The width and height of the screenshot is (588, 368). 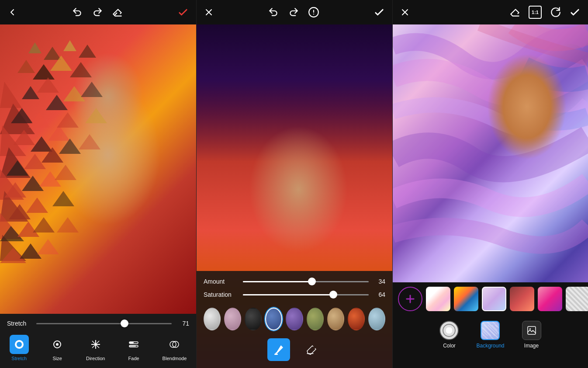 What do you see at coordinates (405, 12) in the screenshot?
I see `panel3-close-icon` at bounding box center [405, 12].